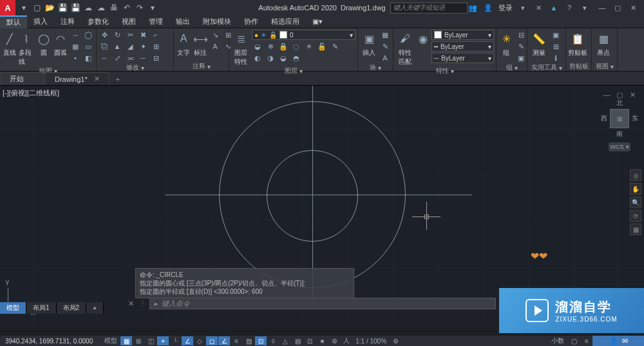 The height and width of the screenshot is (346, 644). I want to click on vp-close-icon: ✕, so click(632, 95).